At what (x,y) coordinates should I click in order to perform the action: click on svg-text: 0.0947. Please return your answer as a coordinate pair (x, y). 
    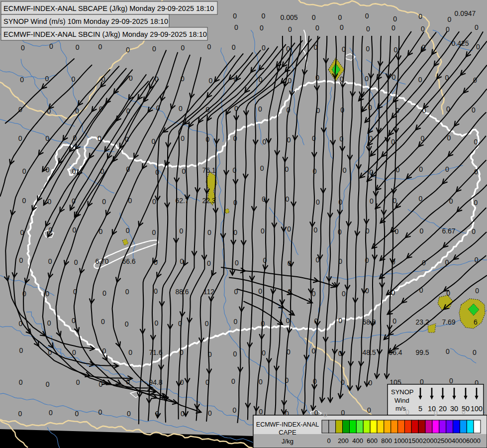
    Looking at the image, I should click on (466, 13).